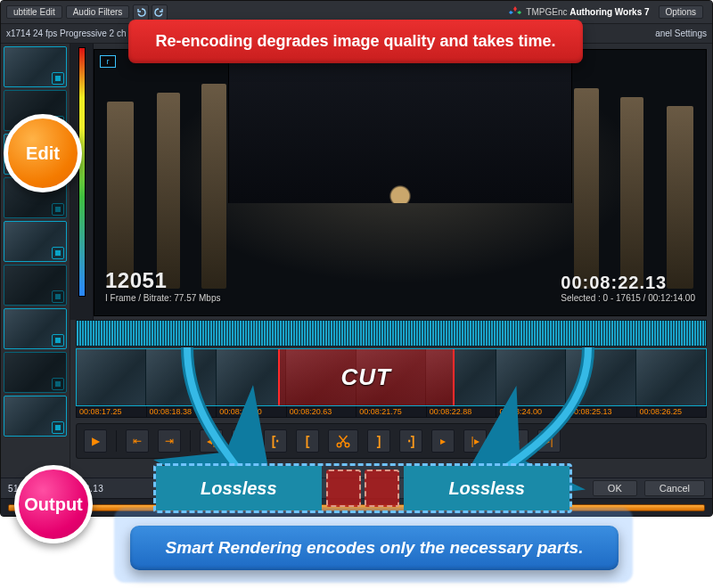  What do you see at coordinates (515, 12) in the screenshot?
I see `brand-icon` at bounding box center [515, 12].